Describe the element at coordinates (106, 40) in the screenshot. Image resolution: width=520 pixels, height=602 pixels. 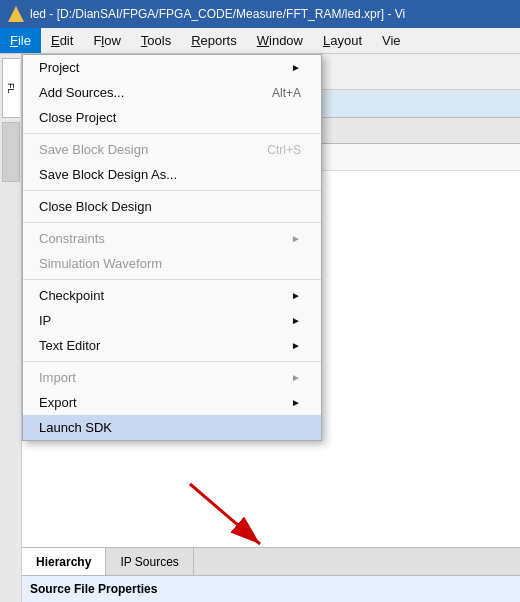
I see `menu-flow-label: Flow` at that location.